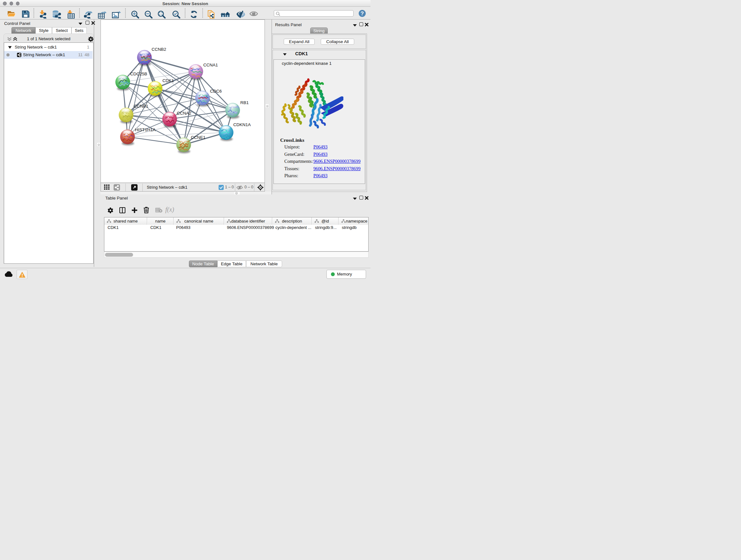 This screenshot has height=560, width=741. I want to click on svg-text: CDC6, so click(216, 91).